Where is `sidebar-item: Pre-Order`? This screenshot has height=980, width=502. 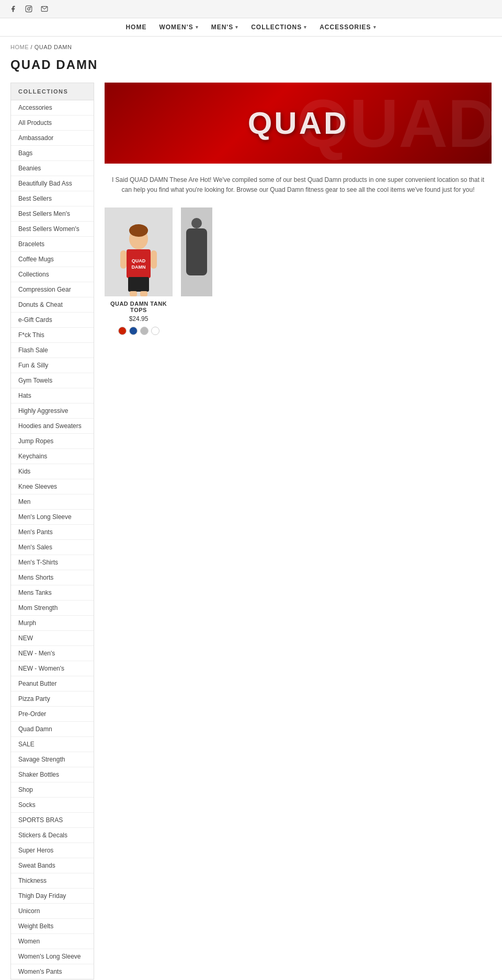
sidebar-item: Pre-Order is located at coordinates (52, 714).